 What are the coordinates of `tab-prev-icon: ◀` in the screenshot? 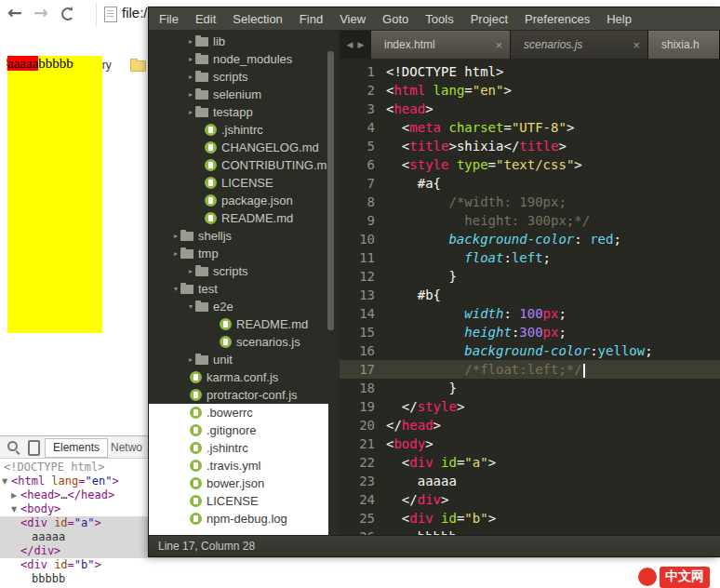 It's located at (350, 45).